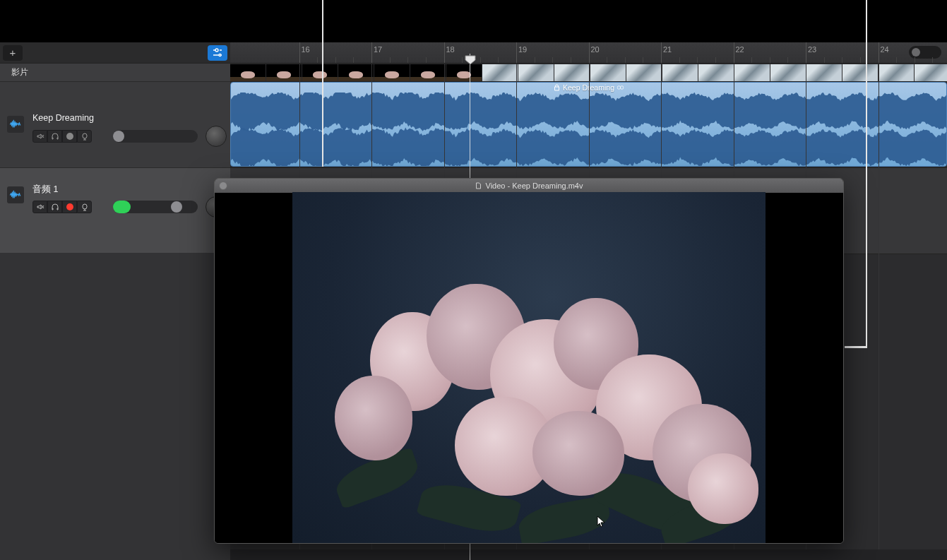 The width and height of the screenshot is (947, 560). What do you see at coordinates (115, 125) in the screenshot?
I see `track-header-keep-dreaming: Keep Dreaming` at bounding box center [115, 125].